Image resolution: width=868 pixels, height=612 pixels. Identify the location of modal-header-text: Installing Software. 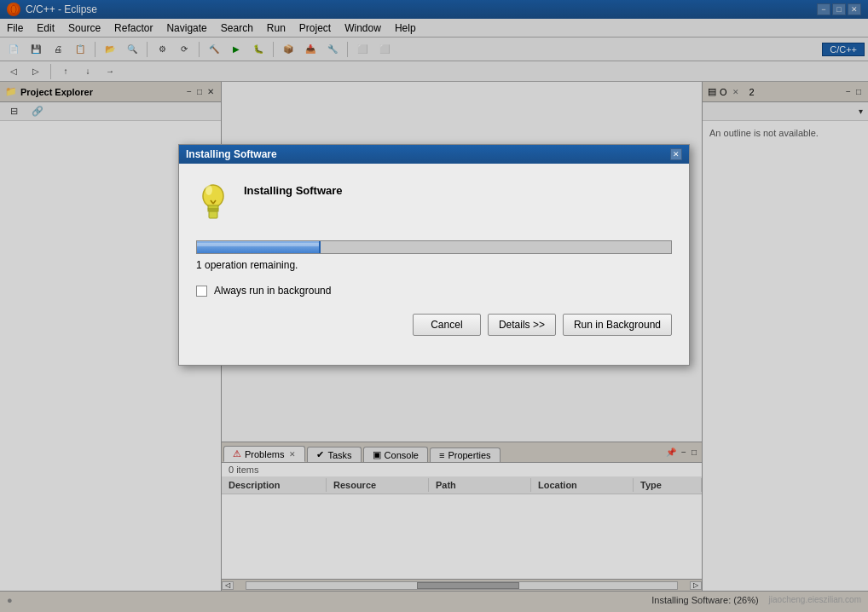
(293, 189).